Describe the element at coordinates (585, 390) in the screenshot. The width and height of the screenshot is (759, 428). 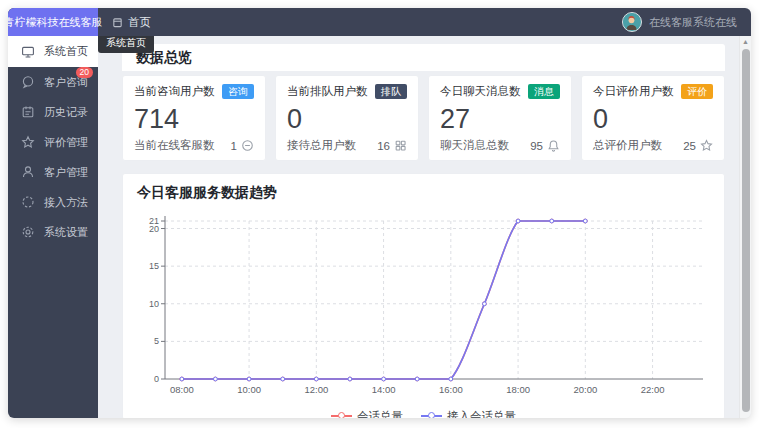
I see `svg-text: 20:00` at that location.